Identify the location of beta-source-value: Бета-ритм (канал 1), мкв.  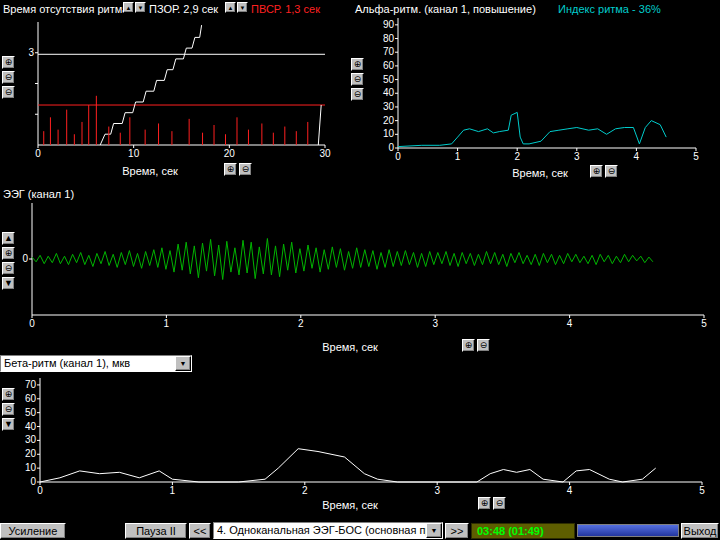
(88, 364).